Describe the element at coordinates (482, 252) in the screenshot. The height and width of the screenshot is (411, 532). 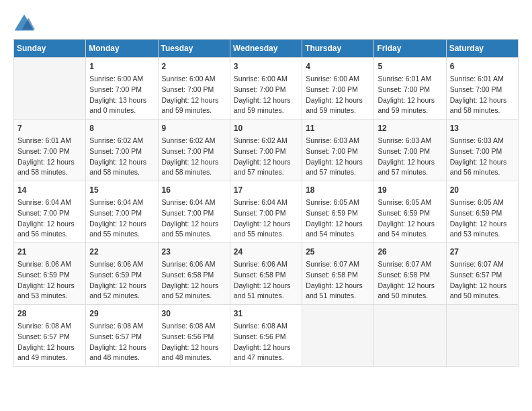
I see `day-number: 27` at that location.